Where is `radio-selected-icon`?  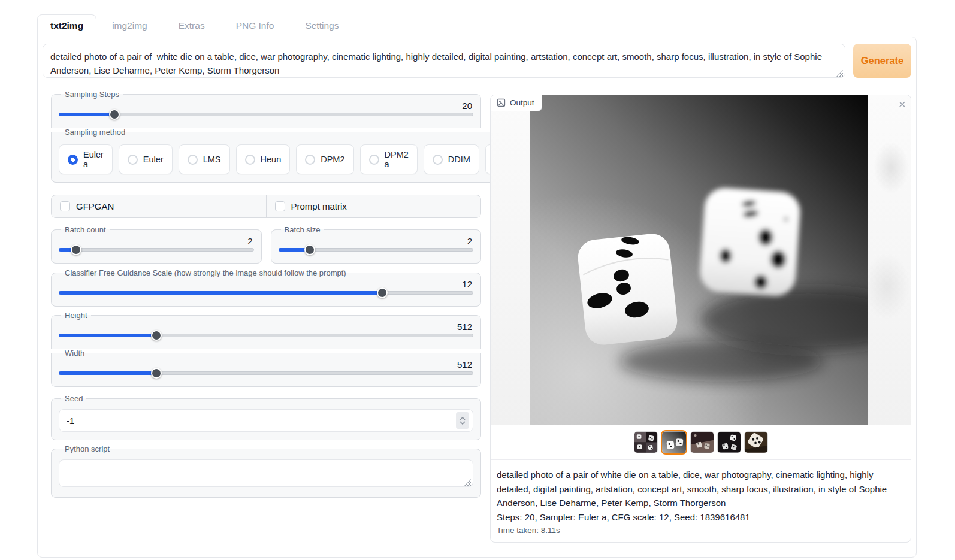
radio-selected-icon is located at coordinates (73, 159).